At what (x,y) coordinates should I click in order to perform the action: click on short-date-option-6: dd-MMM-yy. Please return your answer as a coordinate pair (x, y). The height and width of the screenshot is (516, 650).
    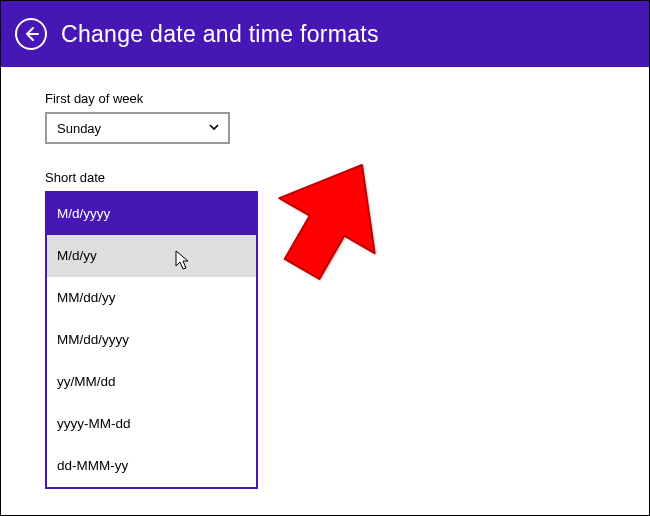
    Looking at the image, I should click on (152, 466).